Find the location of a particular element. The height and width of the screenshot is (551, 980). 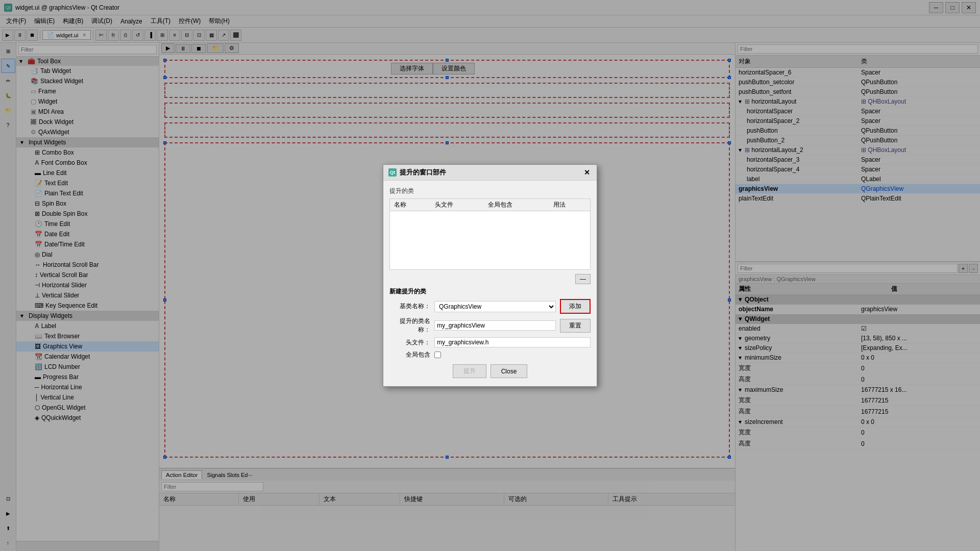

promoted-class-input is located at coordinates (495, 325).